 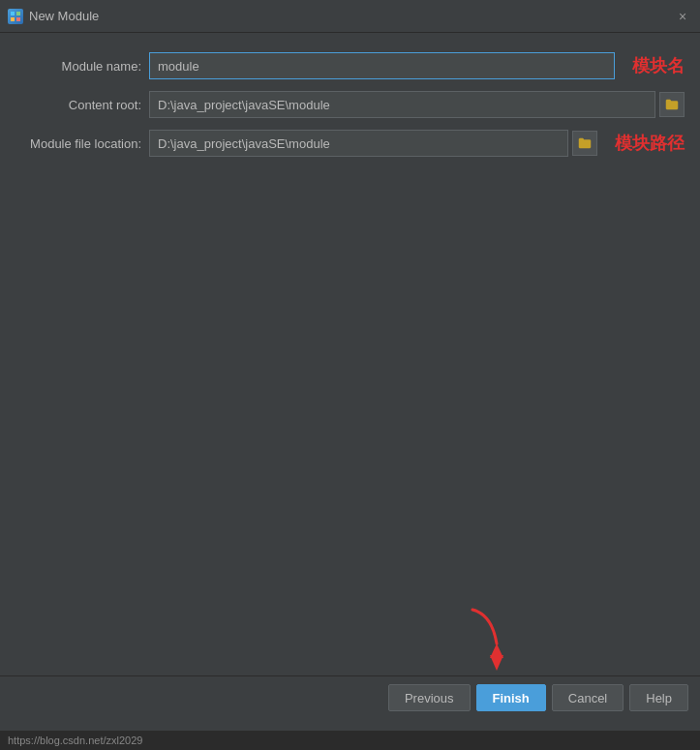 What do you see at coordinates (374, 143) in the screenshot?
I see `module-file-location-input-wrapper` at bounding box center [374, 143].